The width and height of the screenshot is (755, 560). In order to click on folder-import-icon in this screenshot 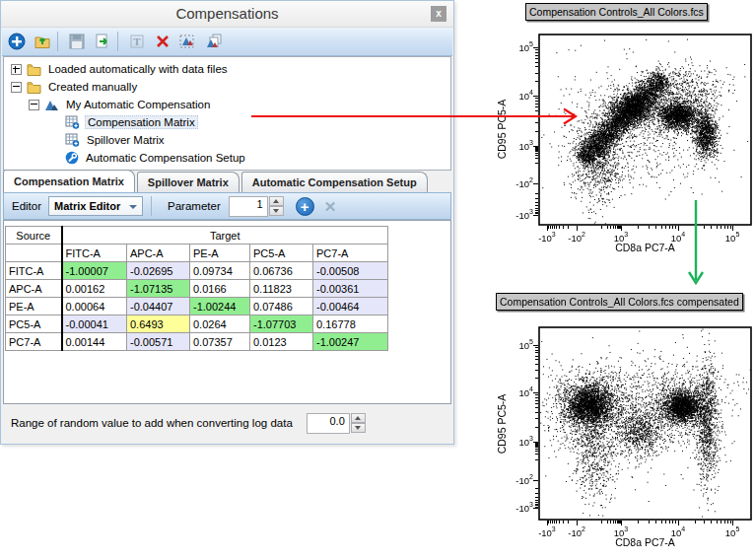, I will do `click(42, 41)`.